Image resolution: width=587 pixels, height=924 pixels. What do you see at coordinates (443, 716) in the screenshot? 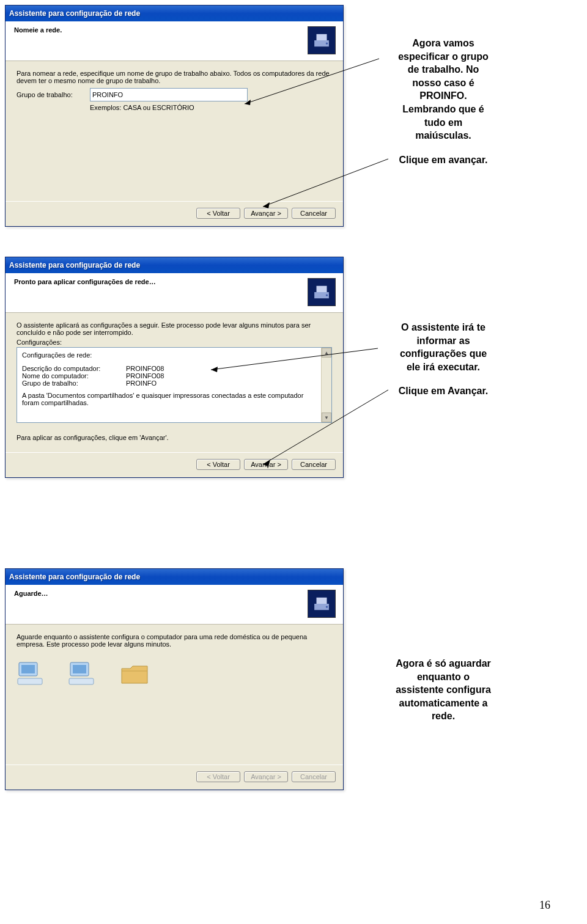
I see `annot-line: rede.` at bounding box center [443, 716].